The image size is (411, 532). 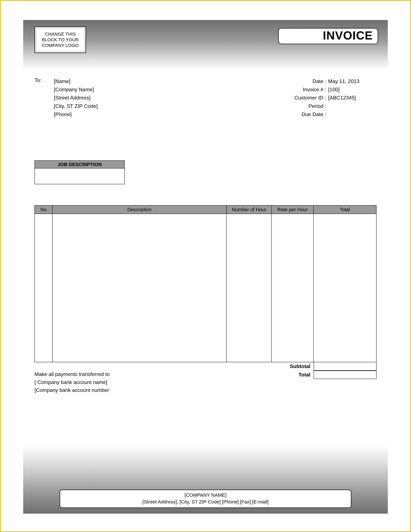 What do you see at coordinates (293, 375) in the screenshot?
I see `total-label: Total` at bounding box center [293, 375].